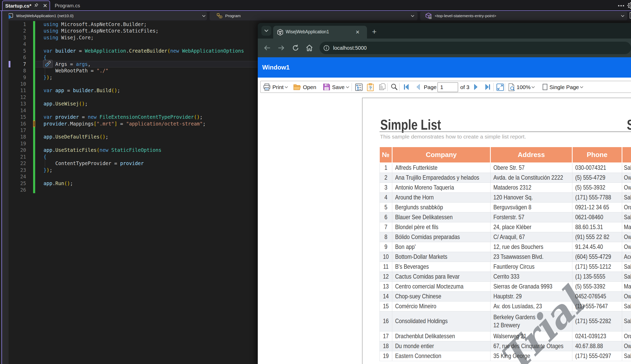  I want to click on table-cell: (11) 555-7647, so click(597, 306).